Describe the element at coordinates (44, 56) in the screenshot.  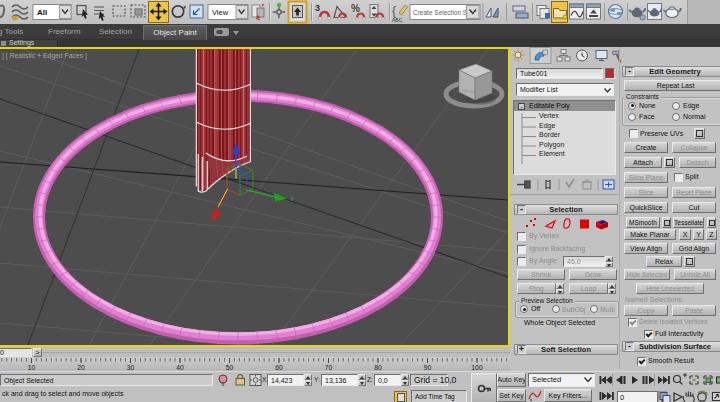
I see `svg-text: ] [ Realistic + Edged Faces ]` at that location.